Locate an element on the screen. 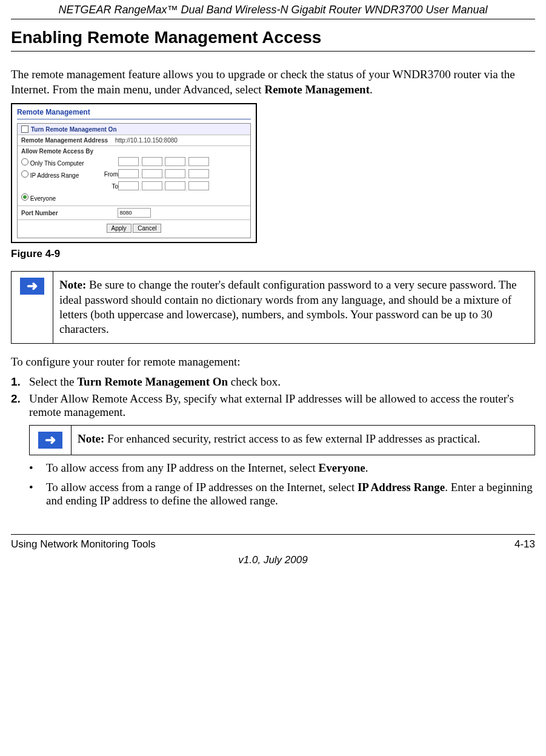  footer-left: Using Network Monitoring Tools is located at coordinates (84, 544).